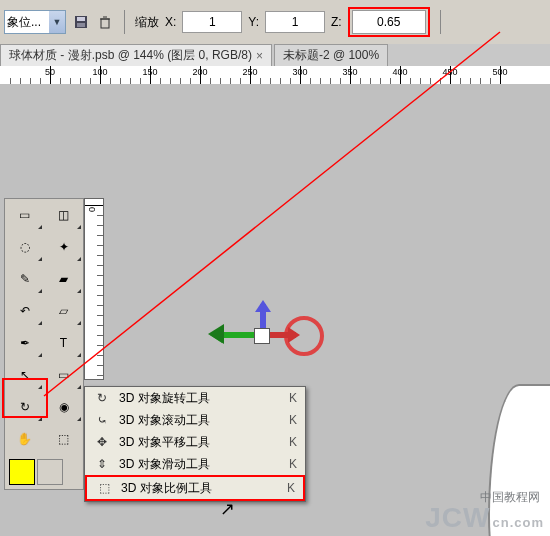 This screenshot has width=550, height=536. I want to click on slice-select-tool: ◫, so click(64, 215).